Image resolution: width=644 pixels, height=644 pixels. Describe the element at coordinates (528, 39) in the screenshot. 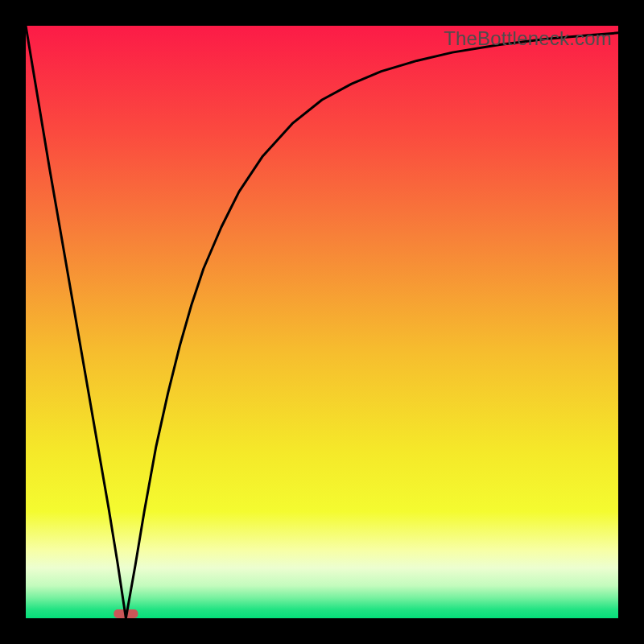

I see `watermark-text: TheBottleneck.com` at that location.